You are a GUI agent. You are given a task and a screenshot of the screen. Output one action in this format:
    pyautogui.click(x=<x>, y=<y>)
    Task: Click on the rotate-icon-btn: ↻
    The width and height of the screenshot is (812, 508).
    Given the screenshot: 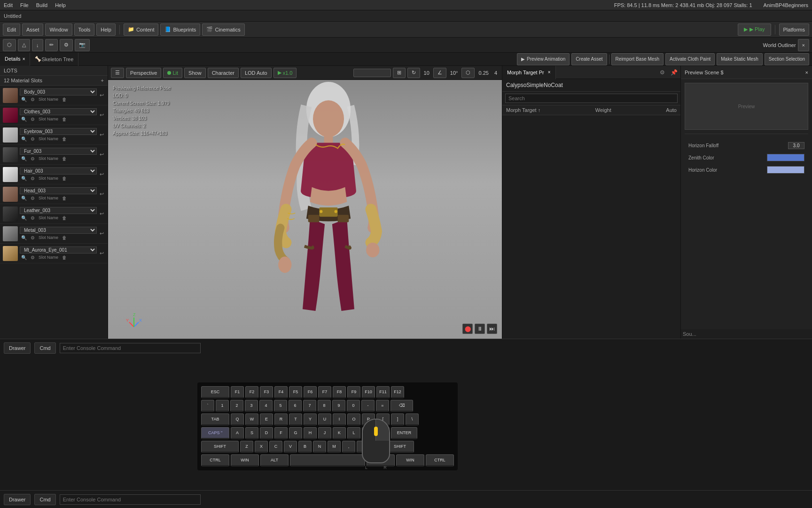 What is the action you would take?
    pyautogui.click(x=414, y=73)
    